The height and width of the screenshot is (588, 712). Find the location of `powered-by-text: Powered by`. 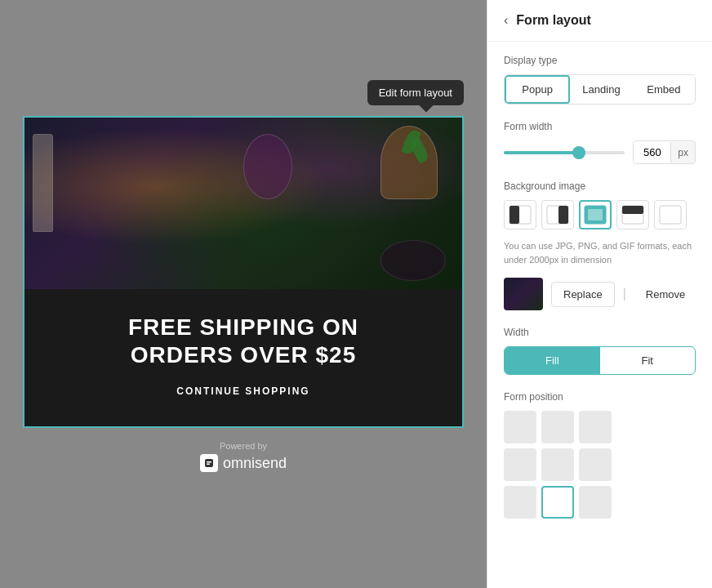

powered-by-text: Powered by is located at coordinates (243, 446).